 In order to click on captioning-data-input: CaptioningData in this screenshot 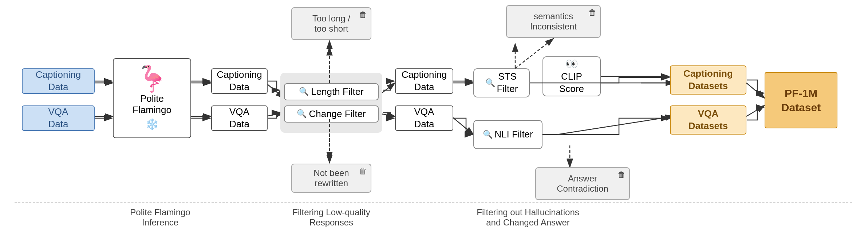, I will do `click(58, 81)`.